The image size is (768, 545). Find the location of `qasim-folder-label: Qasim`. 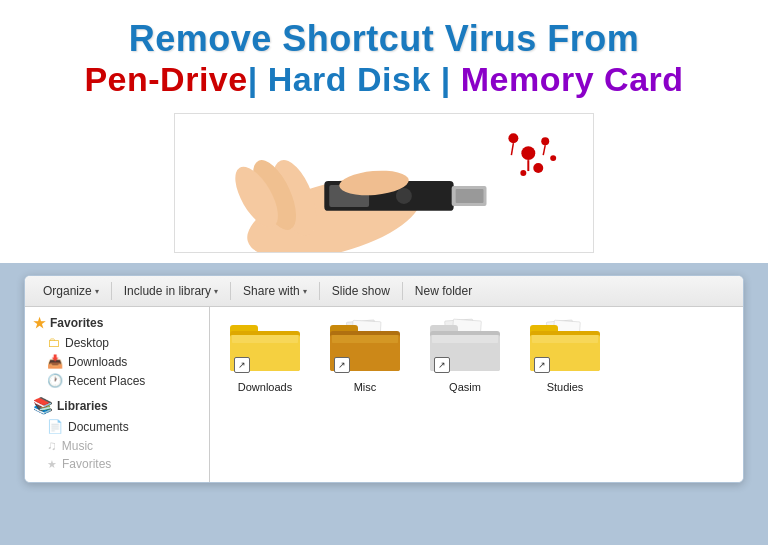

qasim-folder-label: Qasim is located at coordinates (465, 387).